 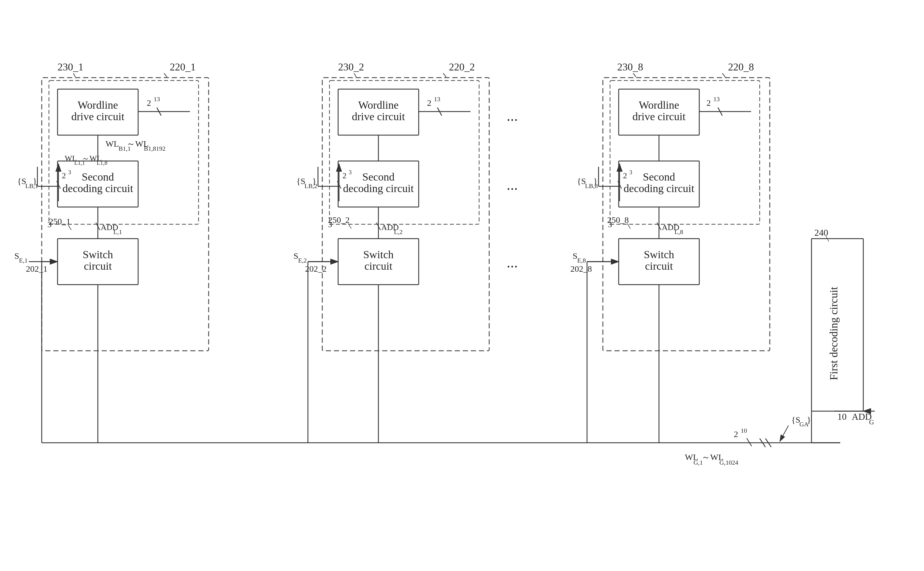 What do you see at coordinates (581, 181) in the screenshot?
I see `slb8-label: {S` at bounding box center [581, 181].